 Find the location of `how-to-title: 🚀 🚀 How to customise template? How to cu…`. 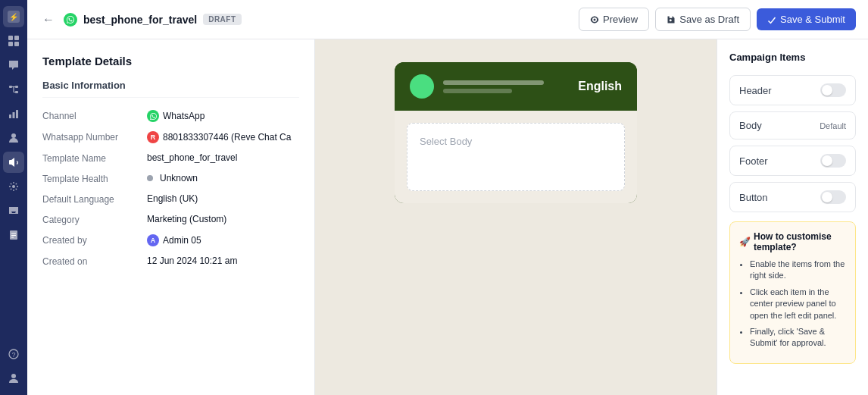

how-to-title: 🚀 🚀 How to customise template? How to cu… is located at coordinates (792, 242).